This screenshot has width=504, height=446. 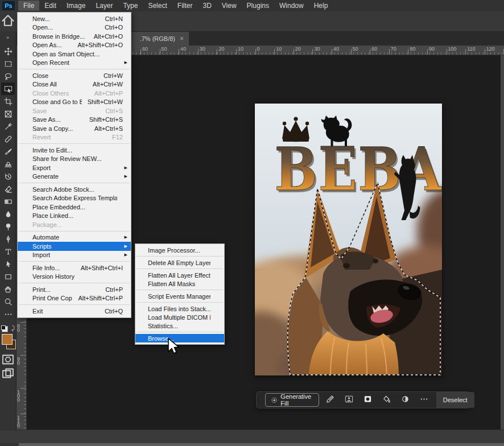 What do you see at coordinates (258, 6) in the screenshot?
I see `menubar-item: Plugins` at bounding box center [258, 6].